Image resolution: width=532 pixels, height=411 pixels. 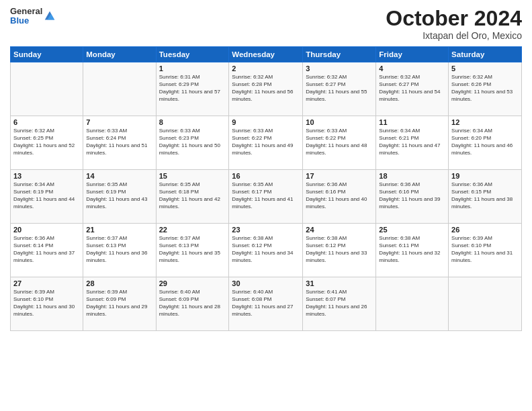 What do you see at coordinates (266, 304) in the screenshot?
I see `table-row: 30Sunrise: 6:40 AM Sunset: 6:08 PM Dayli…` at bounding box center [266, 304].